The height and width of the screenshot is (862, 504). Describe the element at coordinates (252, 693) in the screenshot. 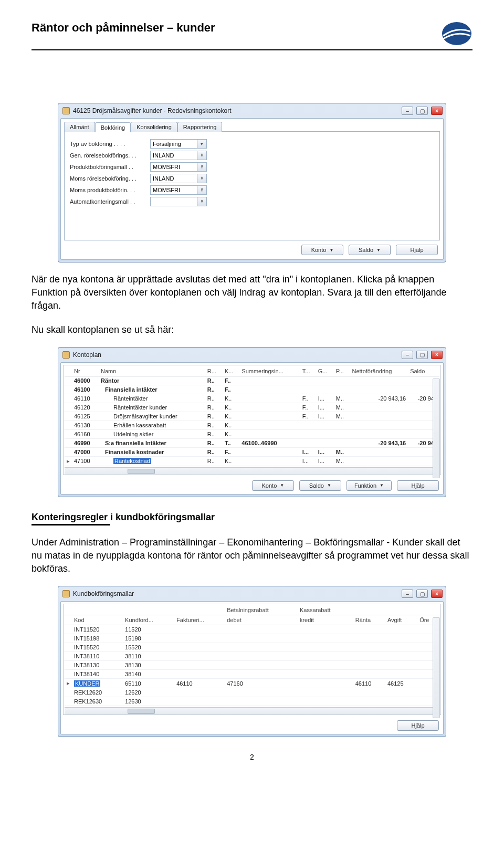

I see `table-row: REK1262012620` at that location.